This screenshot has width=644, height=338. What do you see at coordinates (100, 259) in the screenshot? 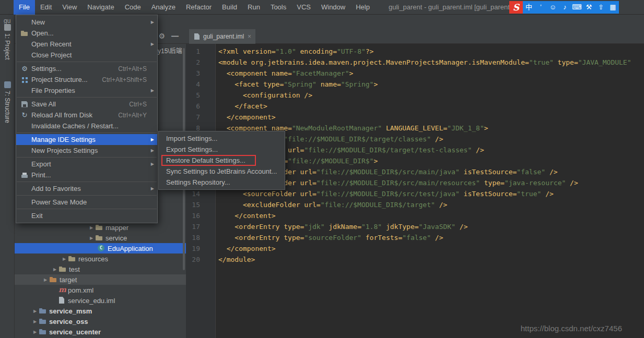
I see `tree-item-resources: resources` at bounding box center [100, 259].